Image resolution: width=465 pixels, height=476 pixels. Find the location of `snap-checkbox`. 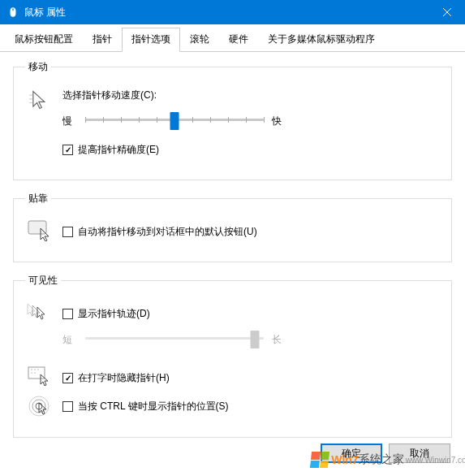

snap-checkbox is located at coordinates (68, 232).